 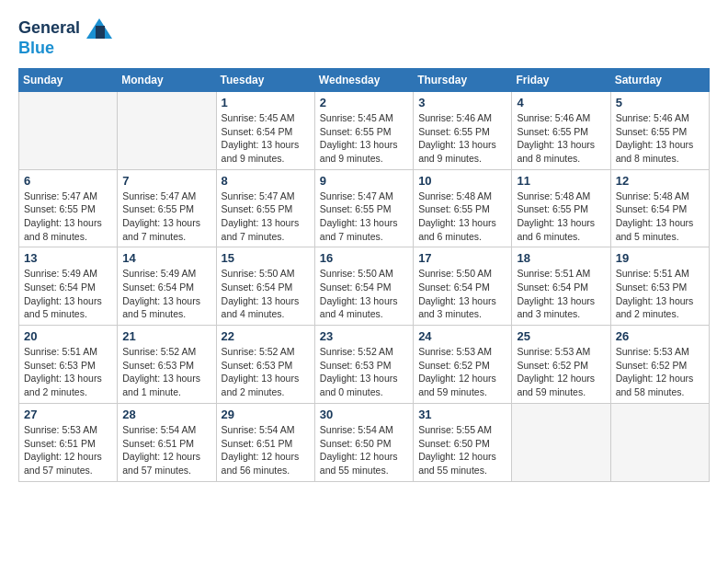 I want to click on calendar-cell: 16Sunrise: 5:50 AMSunset: 6:54 PMDayligh…, so click(x=364, y=287).